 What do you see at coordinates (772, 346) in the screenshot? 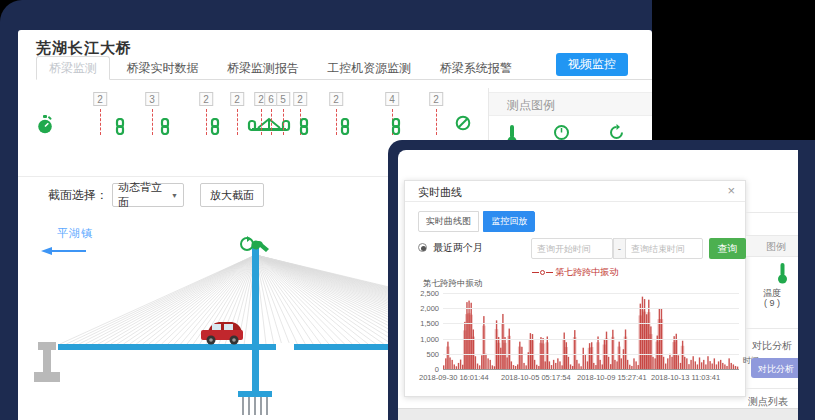
I see `compare-analysis-label: 对比分析` at bounding box center [772, 346].